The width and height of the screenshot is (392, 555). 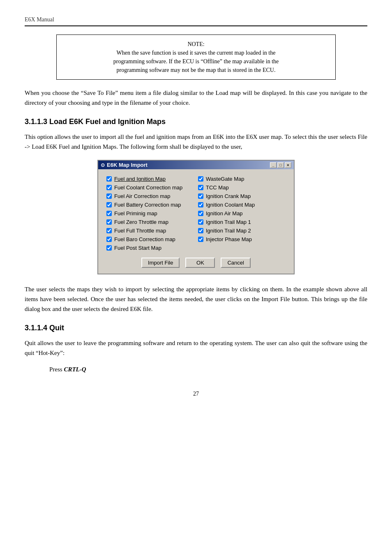 What do you see at coordinates (196, 394) in the screenshot?
I see `page-number: 27` at bounding box center [196, 394].